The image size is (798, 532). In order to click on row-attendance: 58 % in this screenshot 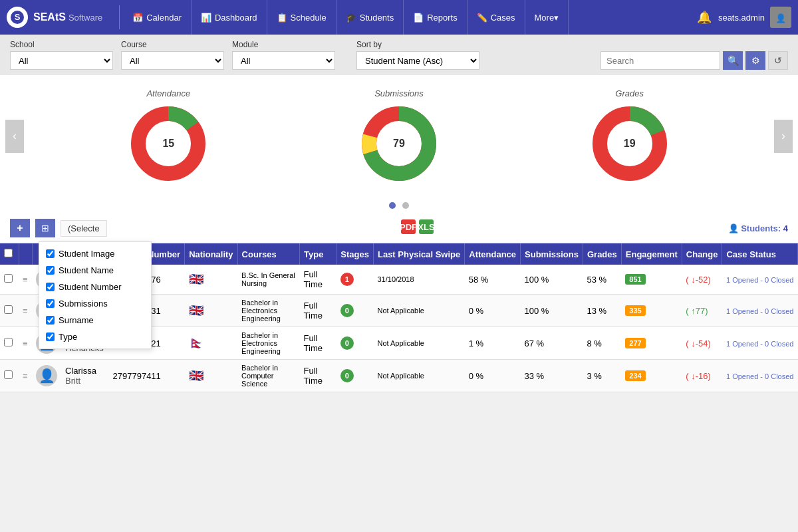, I will do `click(493, 279)`.